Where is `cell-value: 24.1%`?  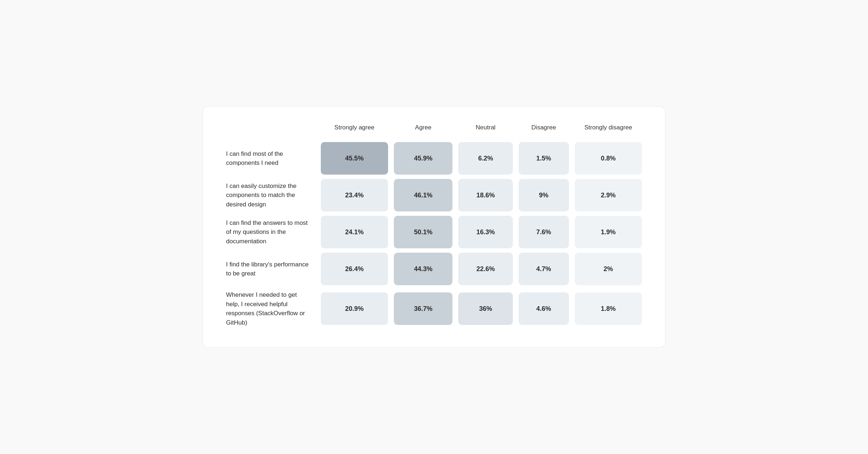 cell-value: 24.1% is located at coordinates (354, 232).